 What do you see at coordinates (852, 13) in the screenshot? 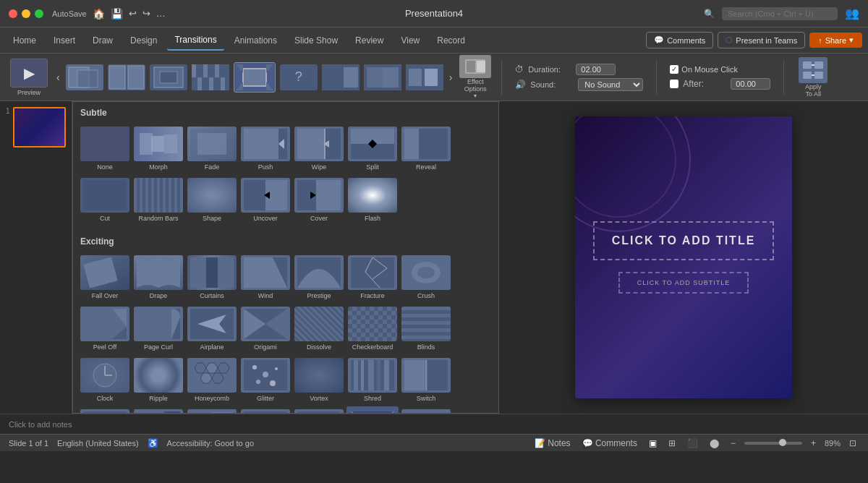
I see `share-mode-icon: 👥` at bounding box center [852, 13].